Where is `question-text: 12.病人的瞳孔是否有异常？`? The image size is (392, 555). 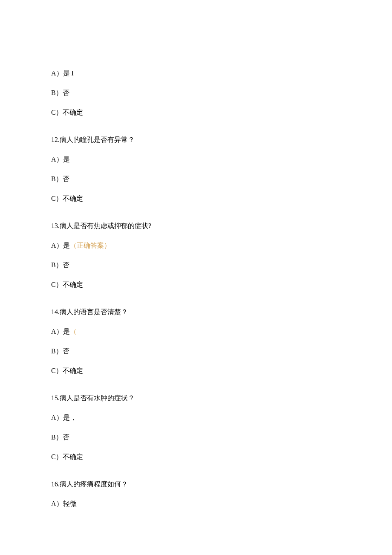
question-text: 12.病人的瞳孔是否有异常？ is located at coordinates (196, 140).